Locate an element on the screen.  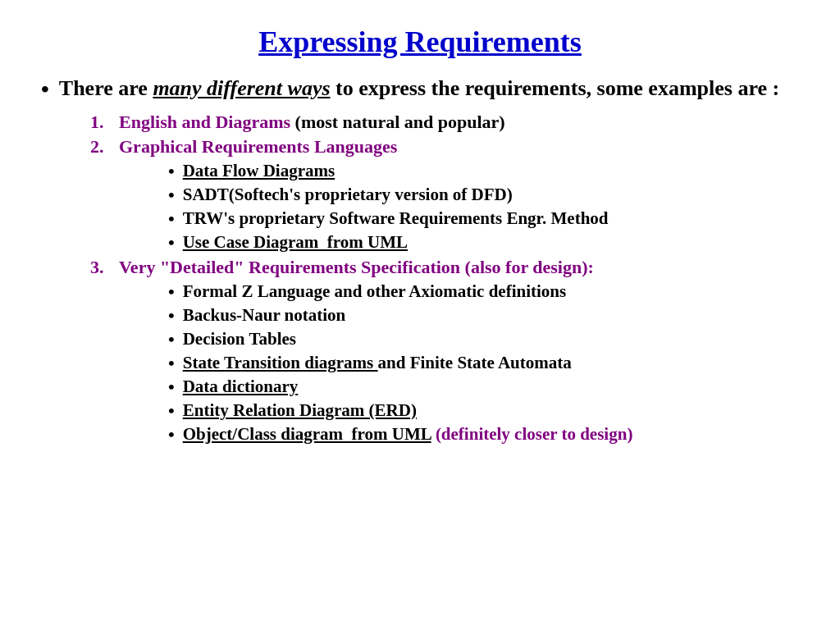
number-1: 1. is located at coordinates (105, 122).